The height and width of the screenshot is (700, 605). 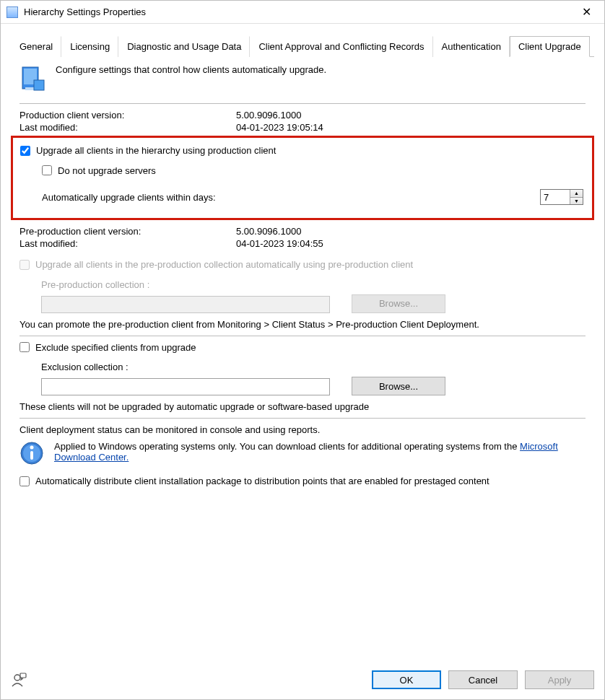 What do you see at coordinates (186, 305) in the screenshot?
I see `preprod-collection-input` at bounding box center [186, 305].